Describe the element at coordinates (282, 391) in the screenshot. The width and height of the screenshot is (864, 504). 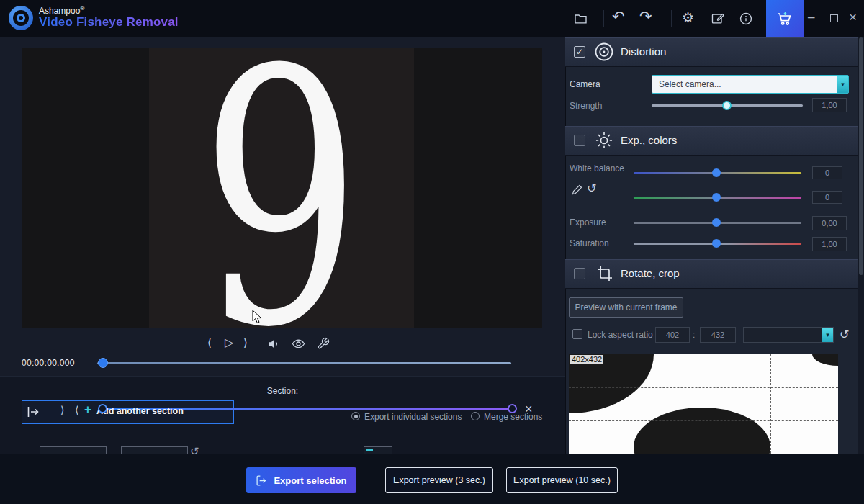
I see `section-heading: Section:` at that location.